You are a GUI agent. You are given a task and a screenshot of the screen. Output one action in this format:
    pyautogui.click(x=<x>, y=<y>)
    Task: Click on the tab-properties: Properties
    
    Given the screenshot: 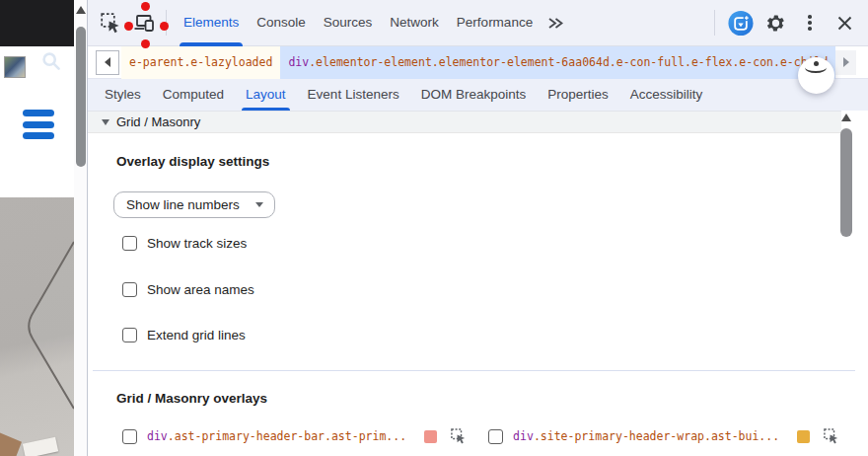 What is the action you would take?
    pyautogui.click(x=578, y=95)
    